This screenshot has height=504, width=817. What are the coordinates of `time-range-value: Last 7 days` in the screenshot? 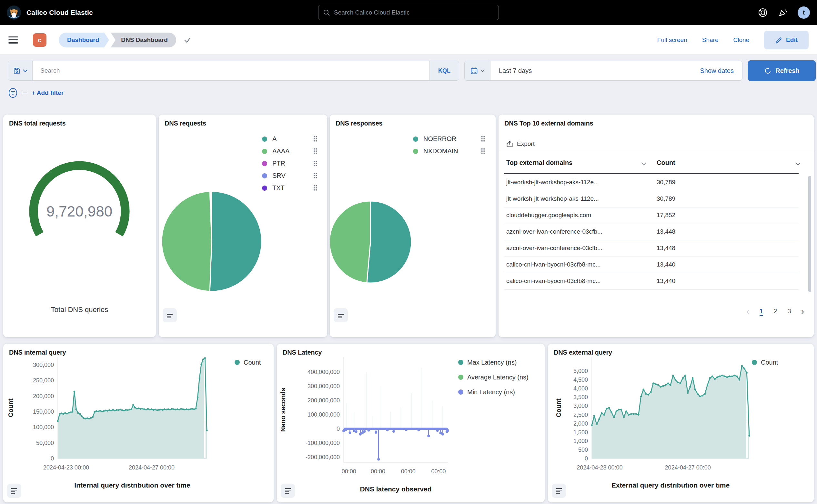 It's located at (599, 71).